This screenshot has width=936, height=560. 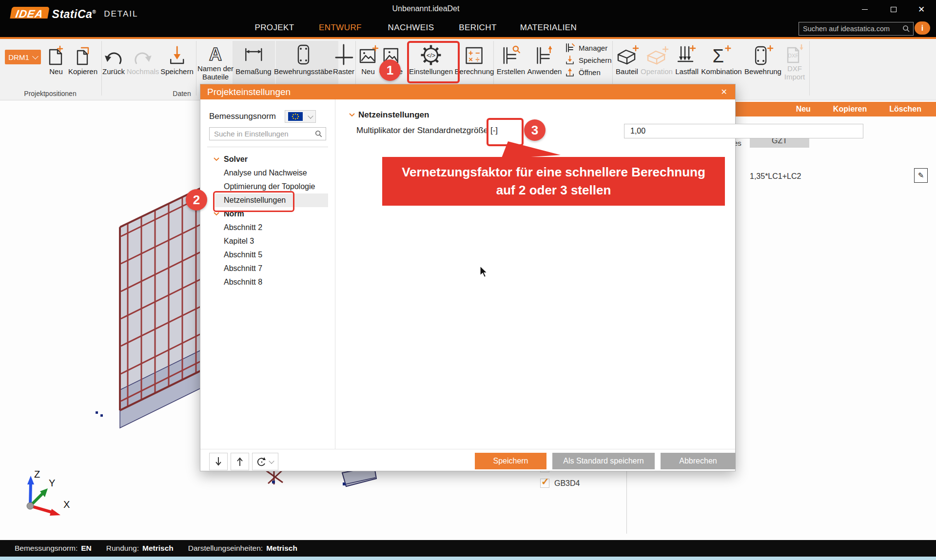 What do you see at coordinates (114, 56) in the screenshot?
I see `undo-icon` at bounding box center [114, 56].